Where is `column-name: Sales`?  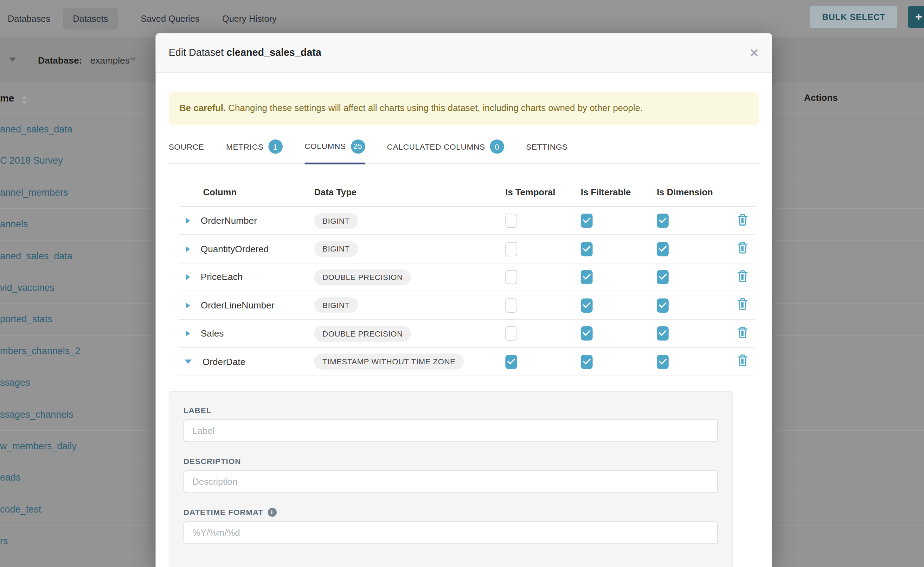 column-name: Sales is located at coordinates (212, 333).